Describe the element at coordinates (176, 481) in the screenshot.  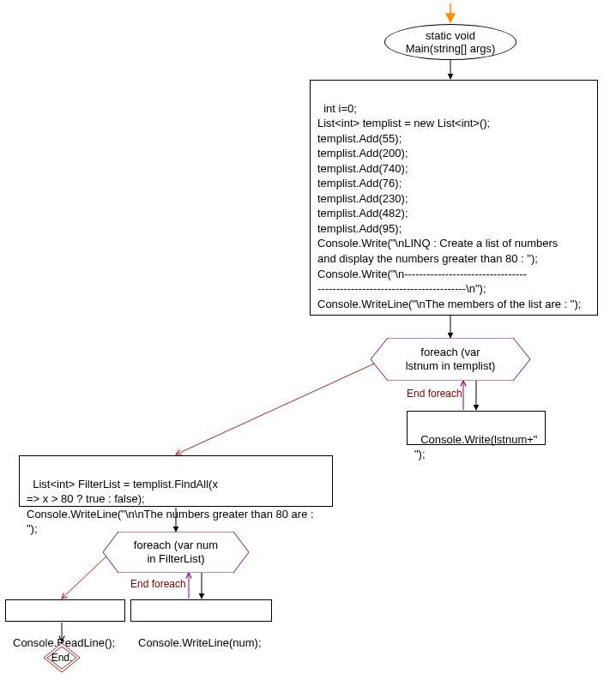
I see `filter-code-block: List<int> FilterList = templist.FindAll(…` at that location.